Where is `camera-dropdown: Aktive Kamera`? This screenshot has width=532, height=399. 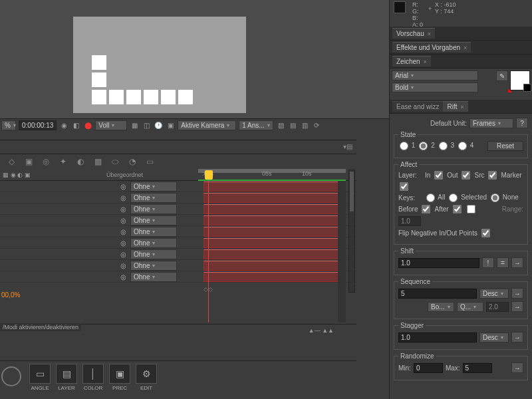
camera-dropdown: Aktive Kamera is located at coordinates (207, 125).